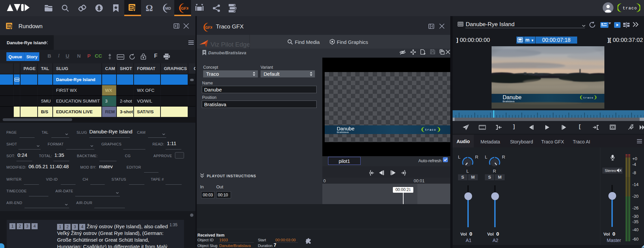 This screenshot has height=248, width=644. What do you see at coordinates (509, 101) in the screenshot?
I see `svg-text: Bratislava` at bounding box center [509, 101].